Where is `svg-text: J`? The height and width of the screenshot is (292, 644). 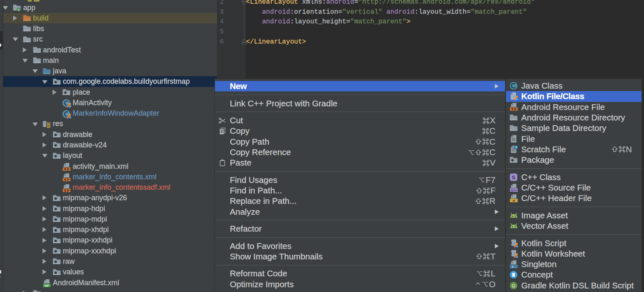
svg-text: J is located at coordinates (512, 267).